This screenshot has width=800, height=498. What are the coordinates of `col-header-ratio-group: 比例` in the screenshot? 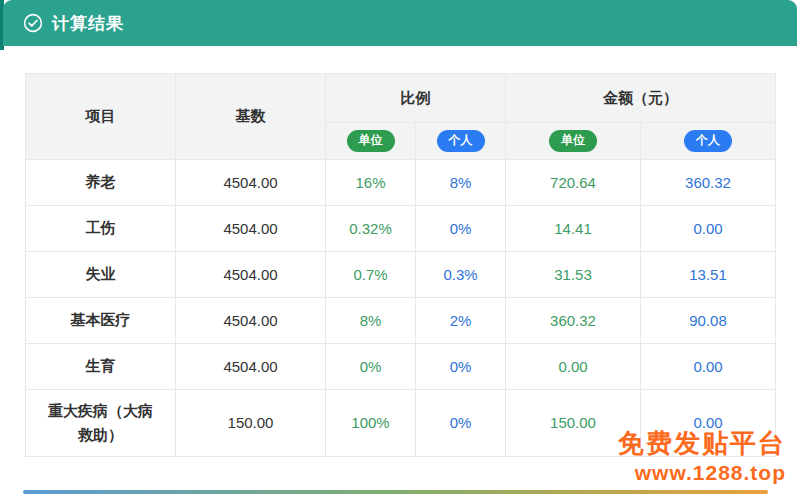 It's located at (416, 98).